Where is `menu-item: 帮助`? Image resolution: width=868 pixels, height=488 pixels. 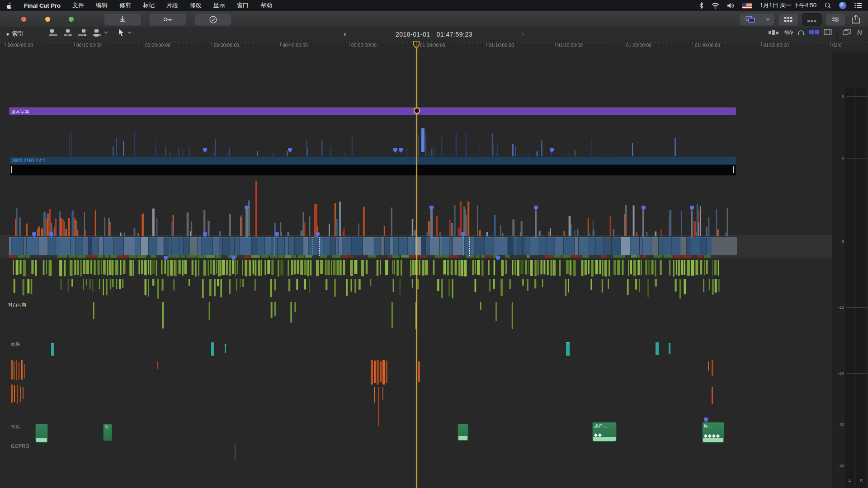 menu-item: 帮助 is located at coordinates (266, 5).